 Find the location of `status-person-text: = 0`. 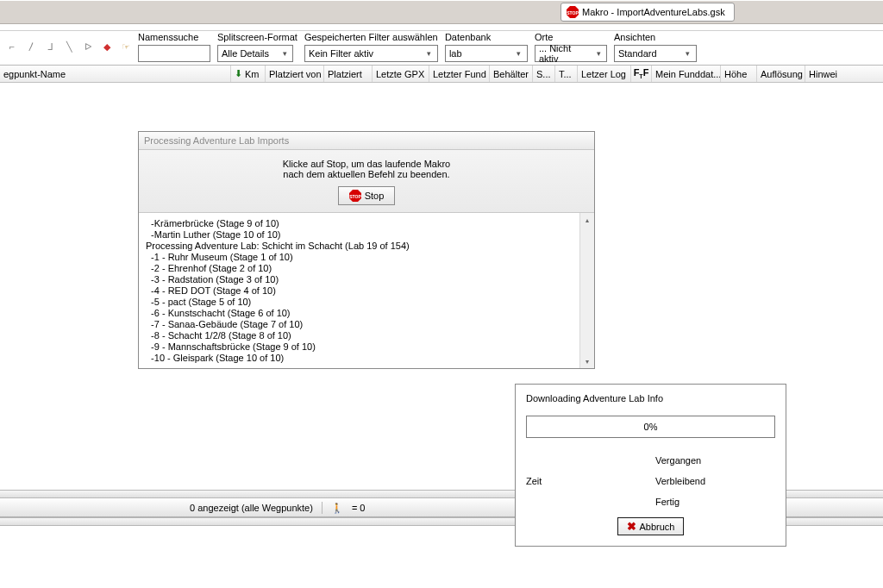

status-person-text: = 0 is located at coordinates (359, 508).